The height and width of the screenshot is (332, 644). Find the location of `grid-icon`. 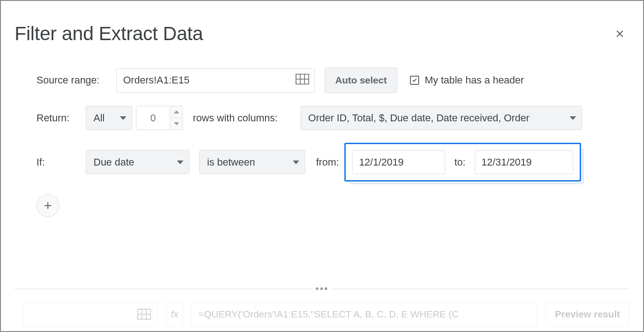

grid-icon is located at coordinates (144, 314).